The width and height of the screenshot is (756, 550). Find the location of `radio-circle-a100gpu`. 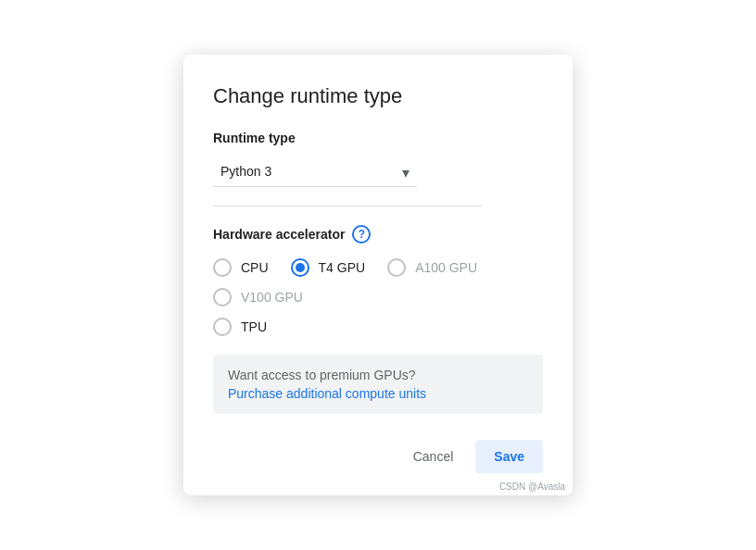

radio-circle-a100gpu is located at coordinates (397, 268).